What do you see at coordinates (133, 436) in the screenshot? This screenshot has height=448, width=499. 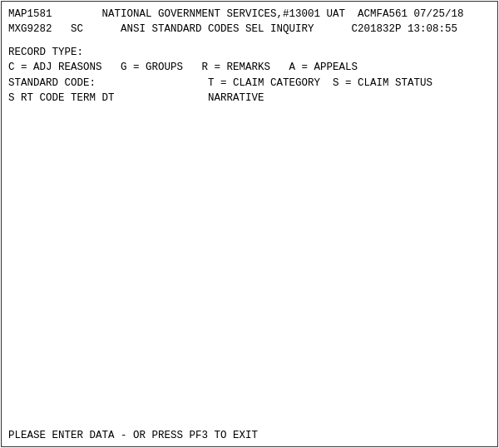 I see `status-bar: PLEASE ENTER DATA - OR PRESS PF3 TO EXIT` at bounding box center [133, 436].